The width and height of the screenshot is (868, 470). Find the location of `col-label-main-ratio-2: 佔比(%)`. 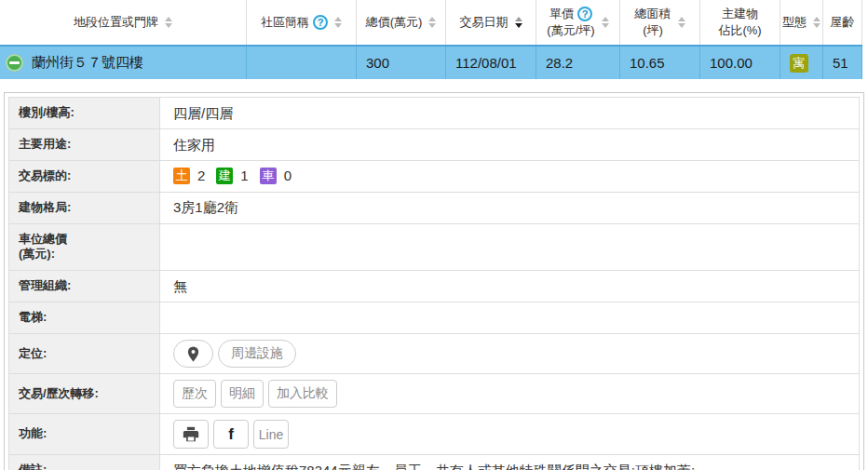

col-label-main-ratio-2: 佔比(%) is located at coordinates (739, 31).